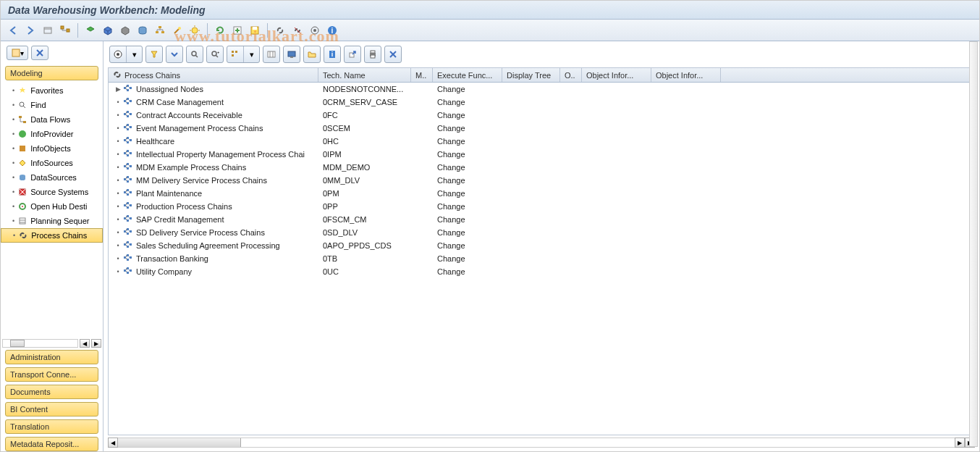 The height and width of the screenshot is (452, 980). Describe the element at coordinates (169, 193) in the screenshot. I see `row-name: Plant Maintenance` at that location.